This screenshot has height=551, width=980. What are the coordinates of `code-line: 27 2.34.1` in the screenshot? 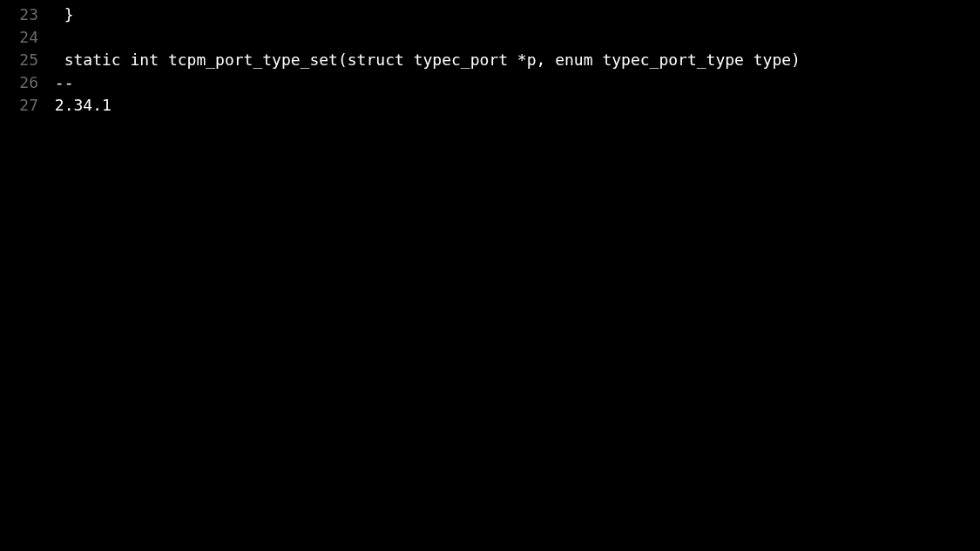 It's located at (490, 105).